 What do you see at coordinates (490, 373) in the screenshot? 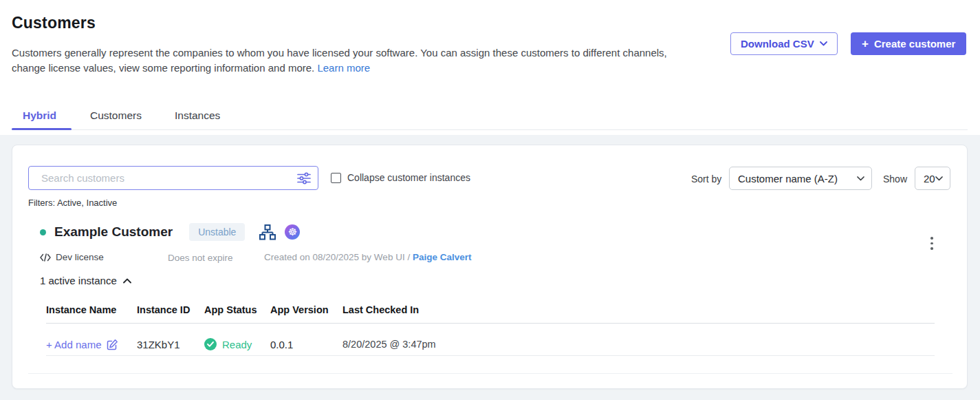
I see `customer-section-divider` at bounding box center [490, 373].